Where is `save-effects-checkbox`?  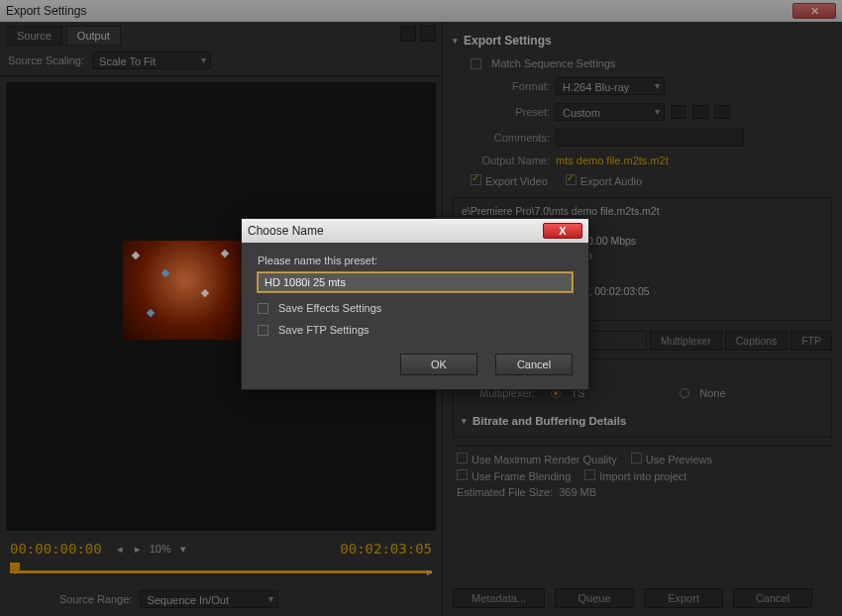
save-effects-checkbox is located at coordinates (263, 309).